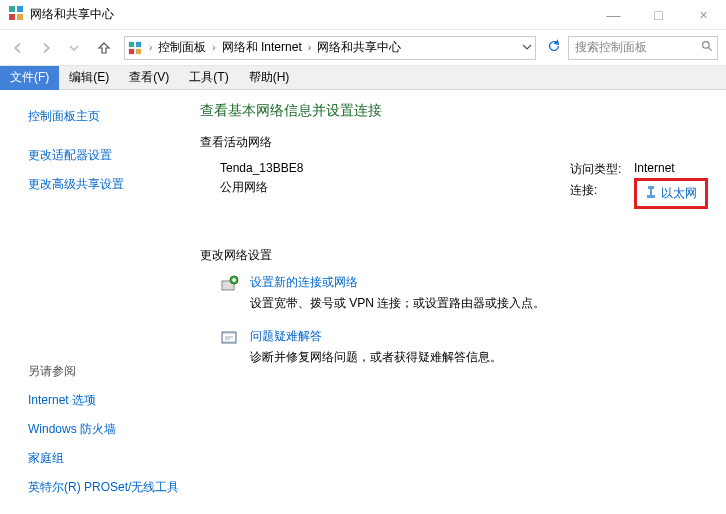 The height and width of the screenshot is (514, 726). I want to click on window-controls: — □ ×, so click(658, 15).